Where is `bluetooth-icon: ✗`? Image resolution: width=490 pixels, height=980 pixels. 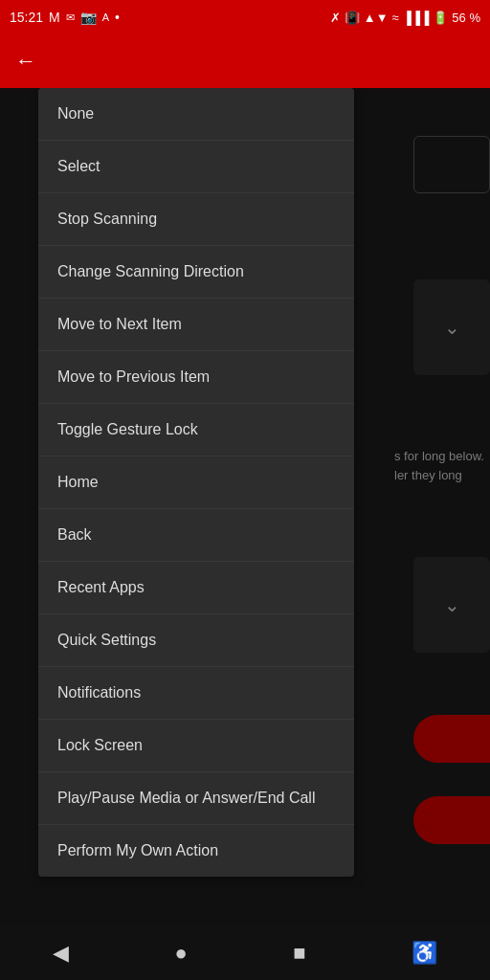
bluetooth-icon: ✗ is located at coordinates (335, 17).